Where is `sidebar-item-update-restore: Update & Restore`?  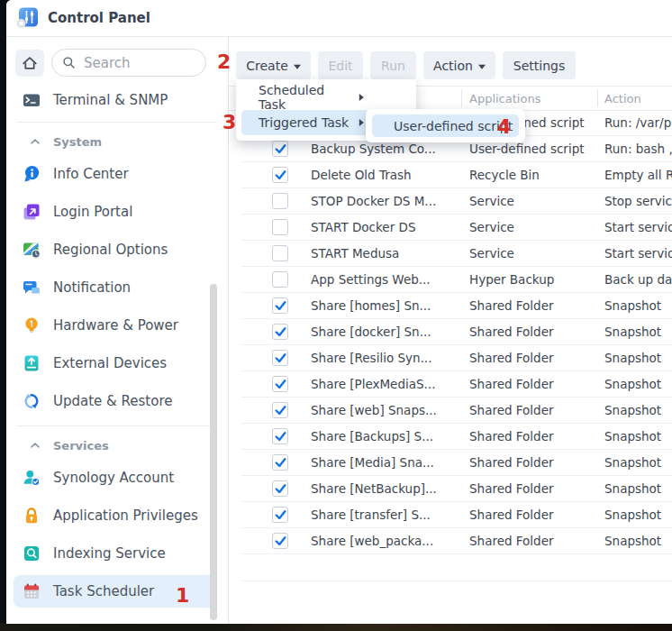
sidebar-item-update-restore: Update & Restore is located at coordinates (117, 401).